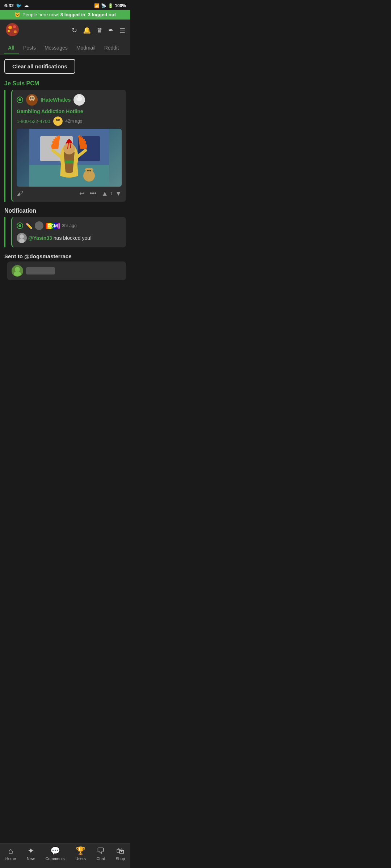 This screenshot has height=868, width=391. I want to click on pcm-badge: PCM, so click(53, 226).